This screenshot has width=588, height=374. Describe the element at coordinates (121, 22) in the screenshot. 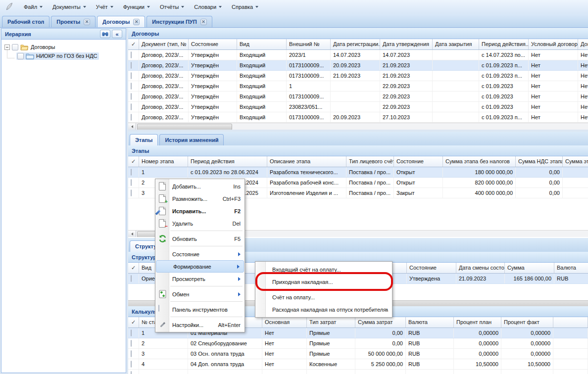

I see `tab-Договоры: Договоры✕` at that location.